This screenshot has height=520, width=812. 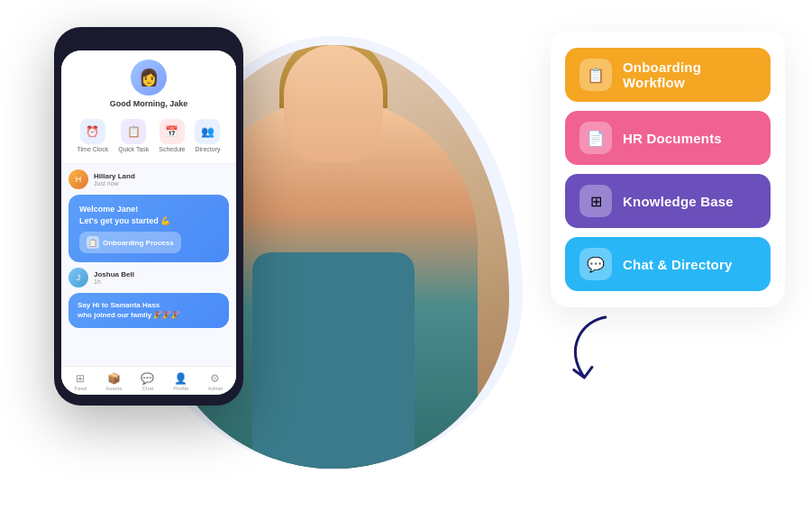 I want to click on feature-chat: 💬 Chat & Directory, so click(x=668, y=264).